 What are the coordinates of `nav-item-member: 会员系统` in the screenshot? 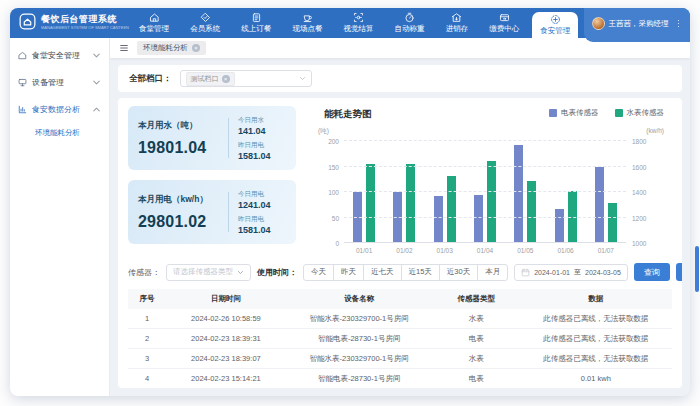 It's located at (205, 23).